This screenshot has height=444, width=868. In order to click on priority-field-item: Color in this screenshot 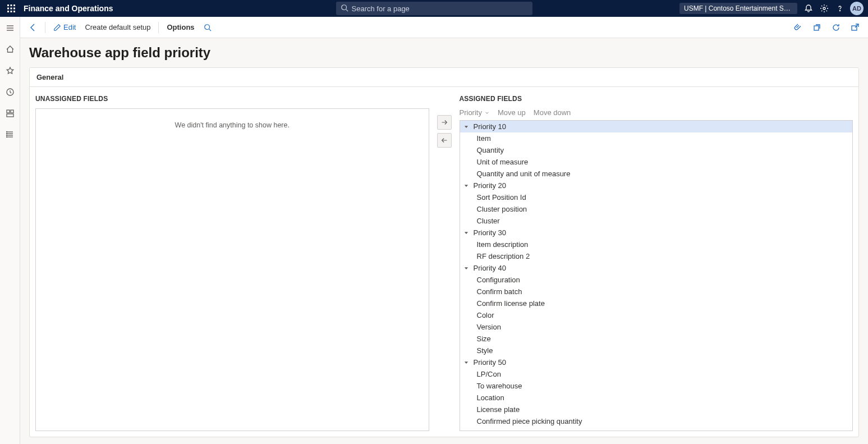, I will do `click(656, 315)`.